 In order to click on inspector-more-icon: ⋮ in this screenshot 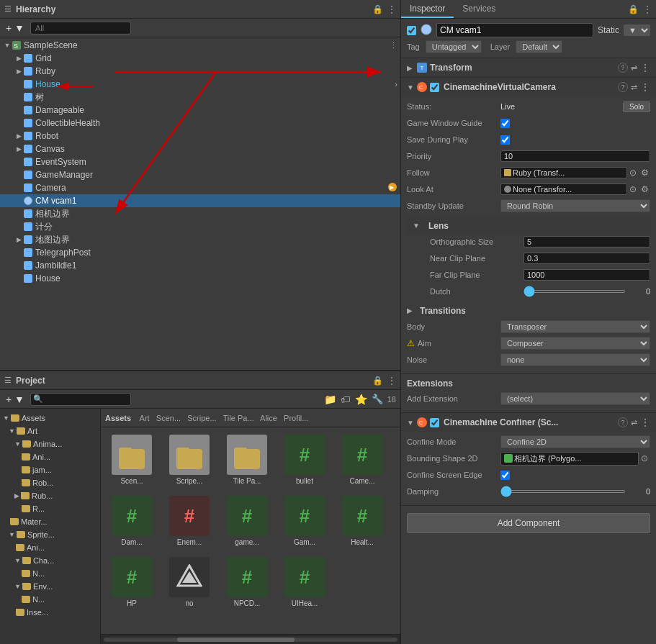, I will do `click(647, 9)`.